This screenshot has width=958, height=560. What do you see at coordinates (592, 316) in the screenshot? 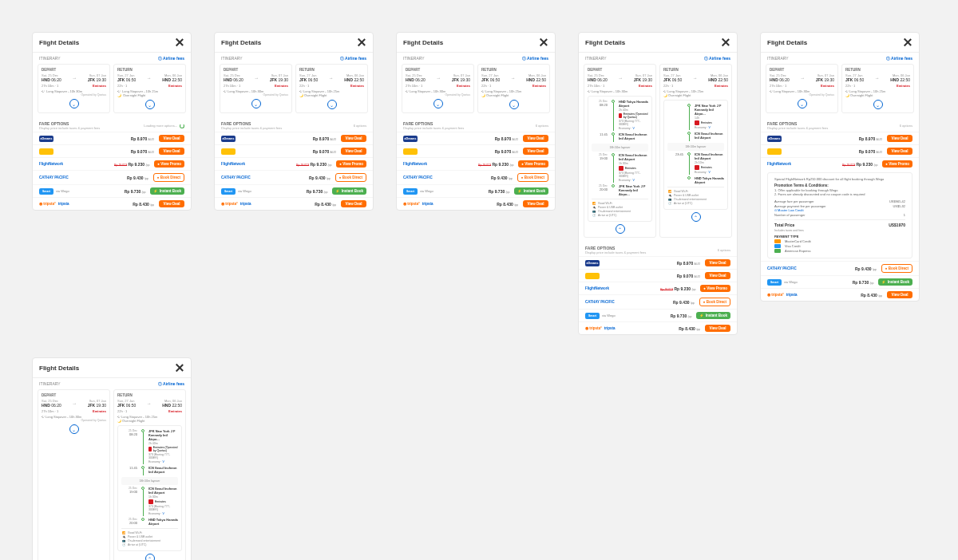
I see `provider-logo: Smart` at bounding box center [592, 316].